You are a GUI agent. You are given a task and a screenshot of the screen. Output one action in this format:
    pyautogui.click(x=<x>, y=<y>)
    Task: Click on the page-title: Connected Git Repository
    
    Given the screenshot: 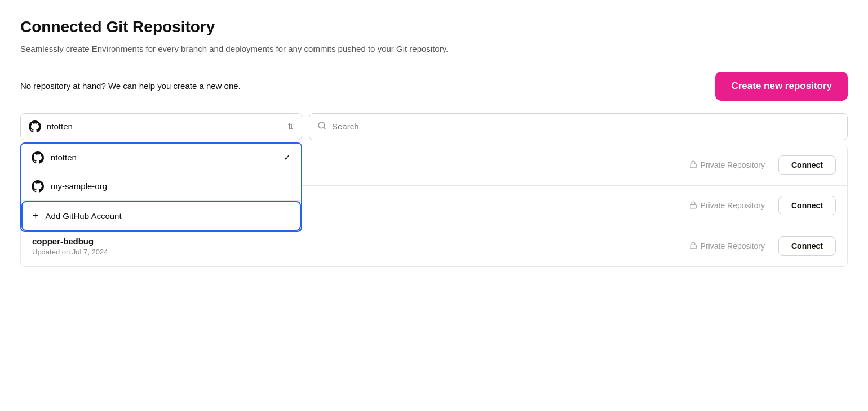 What is the action you would take?
    pyautogui.click(x=434, y=27)
    